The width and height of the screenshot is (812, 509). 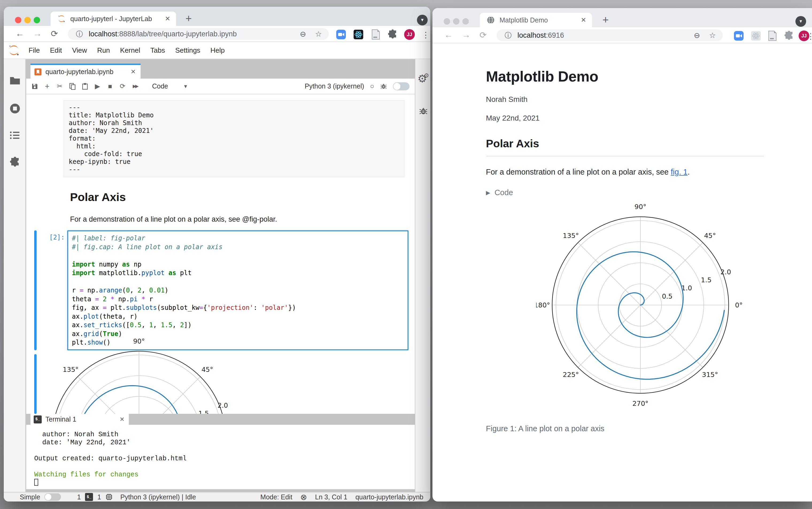 I want to click on tab-search-arrow-icon: ▼, so click(x=422, y=20).